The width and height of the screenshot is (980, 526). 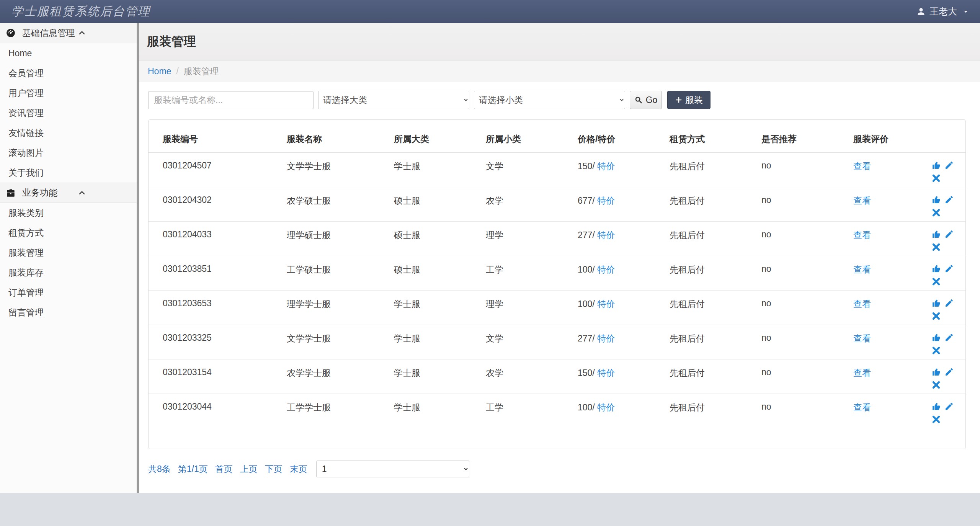 I want to click on sidebar-item: 滚动图片, so click(x=68, y=153).